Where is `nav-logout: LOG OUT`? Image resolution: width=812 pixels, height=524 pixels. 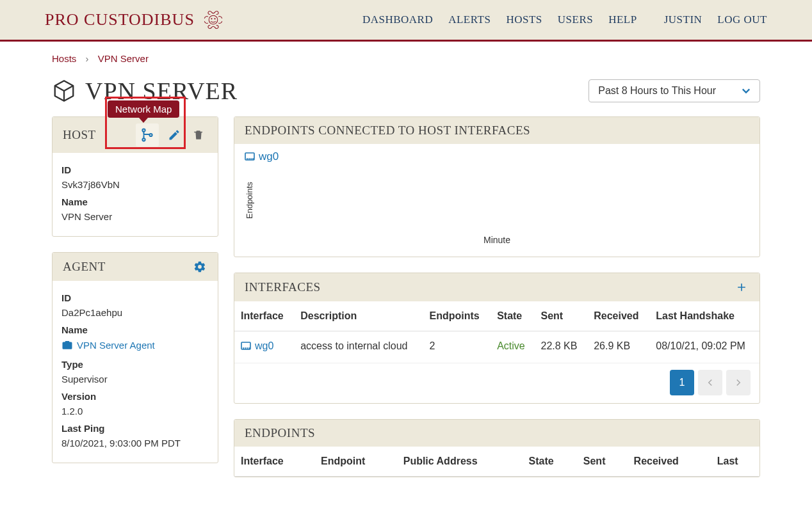 nav-logout: LOG OUT is located at coordinates (742, 20).